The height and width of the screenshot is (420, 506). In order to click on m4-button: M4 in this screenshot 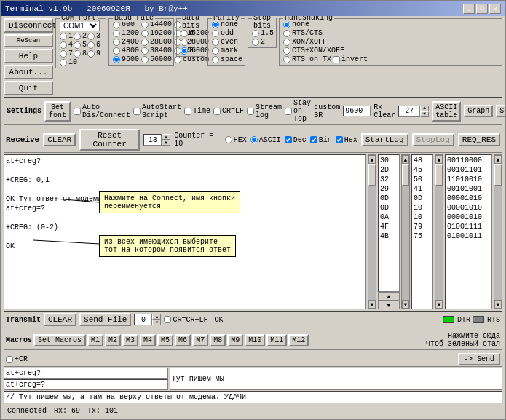, I will do `click(148, 341)`.